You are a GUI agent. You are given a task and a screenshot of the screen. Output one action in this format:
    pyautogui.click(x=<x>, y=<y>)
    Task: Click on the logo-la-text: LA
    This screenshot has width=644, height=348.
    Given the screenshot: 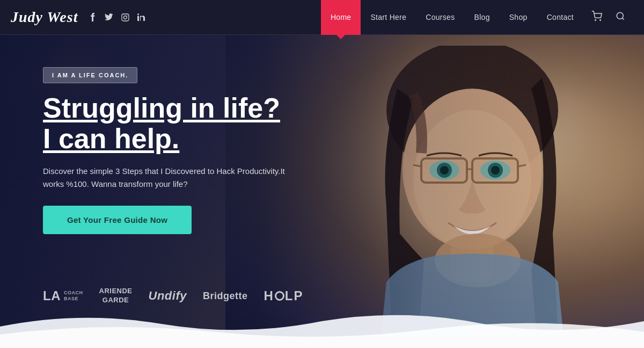 What is the action you would take?
    pyautogui.click(x=52, y=296)
    